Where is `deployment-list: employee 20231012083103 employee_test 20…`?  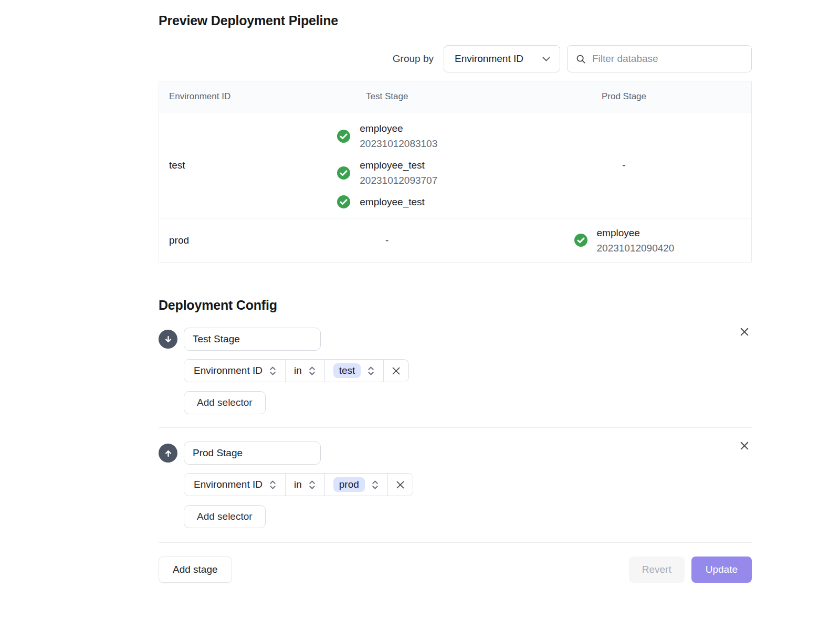
deployment-list: employee 20231012083103 employee_test 20… is located at coordinates (387, 165).